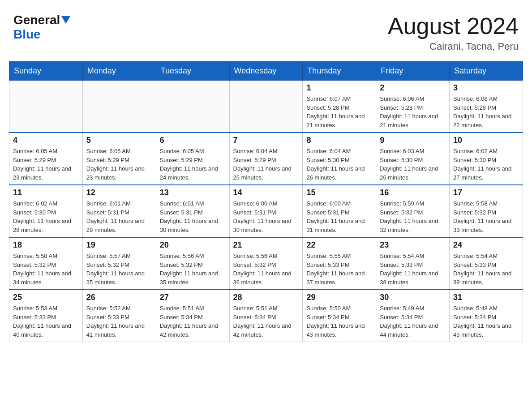 The height and width of the screenshot is (411, 532). I want to click on day-info: Sunrise: 5:49 AMSunset: 5:34 PMDaylight:…, so click(413, 321).